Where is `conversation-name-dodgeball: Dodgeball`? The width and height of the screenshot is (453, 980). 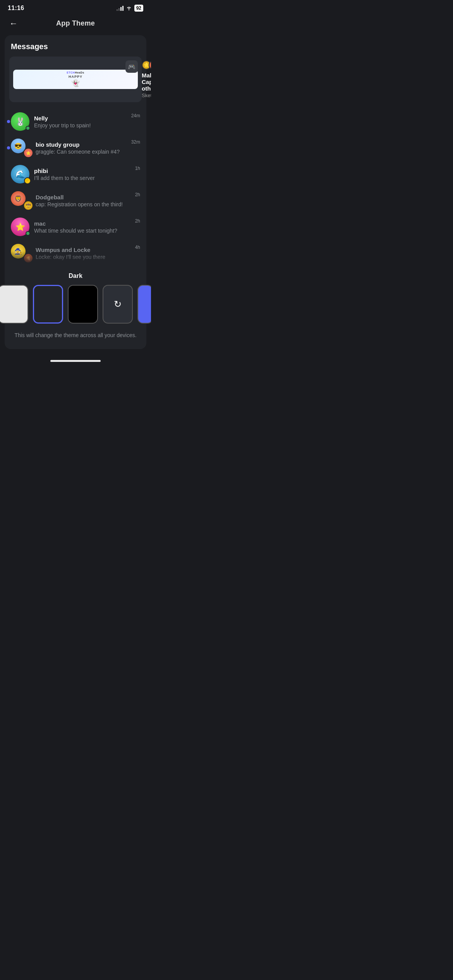 conversation-name-dodgeball: Dodgeball is located at coordinates (83, 197).